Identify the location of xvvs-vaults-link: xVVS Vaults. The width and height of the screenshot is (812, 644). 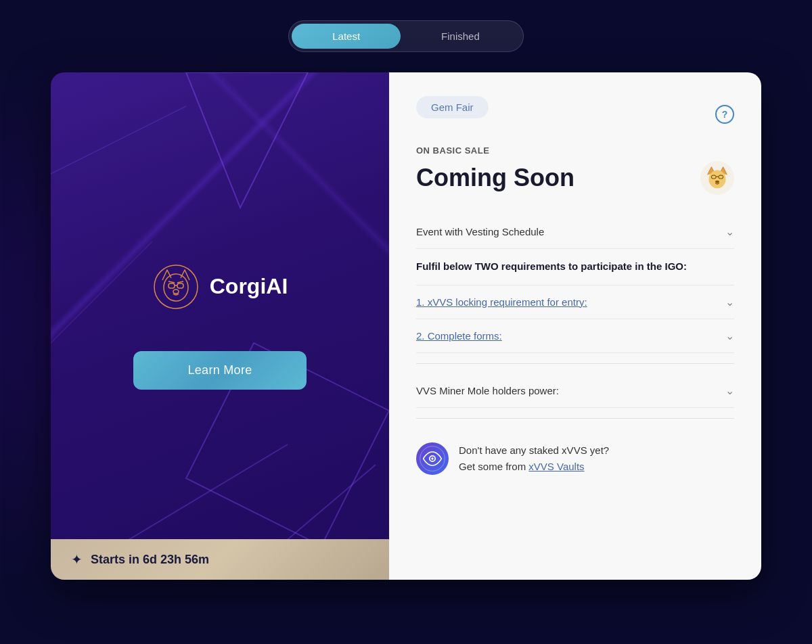
(556, 467).